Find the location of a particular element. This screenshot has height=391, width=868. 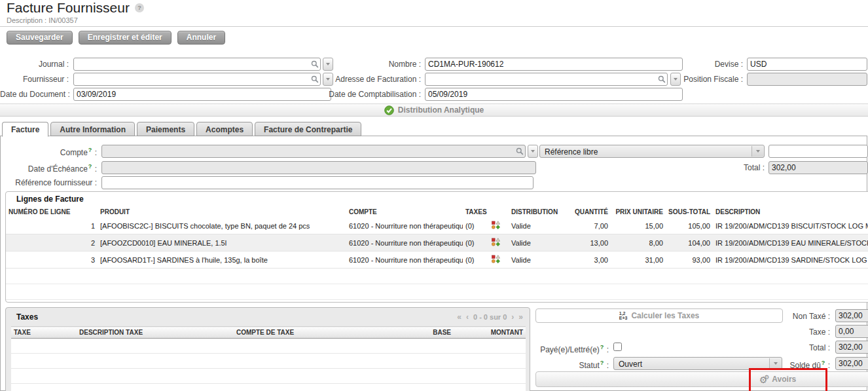

position-fiscale-field is located at coordinates (807, 79).